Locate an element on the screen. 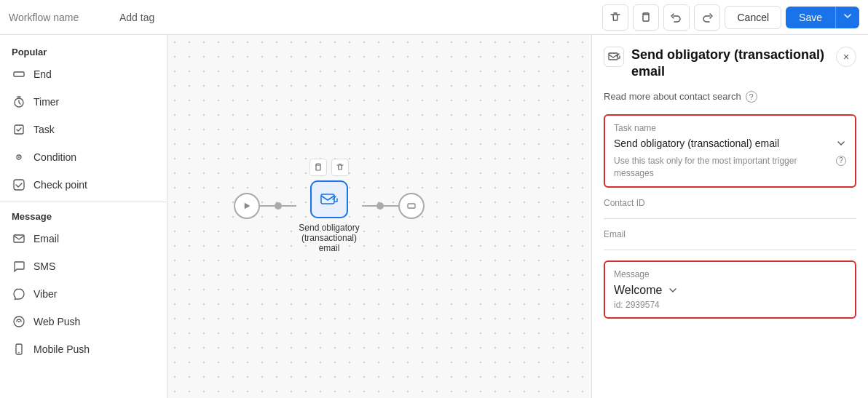 The image size is (868, 398). chevron-down-task-icon is located at coordinates (841, 143).